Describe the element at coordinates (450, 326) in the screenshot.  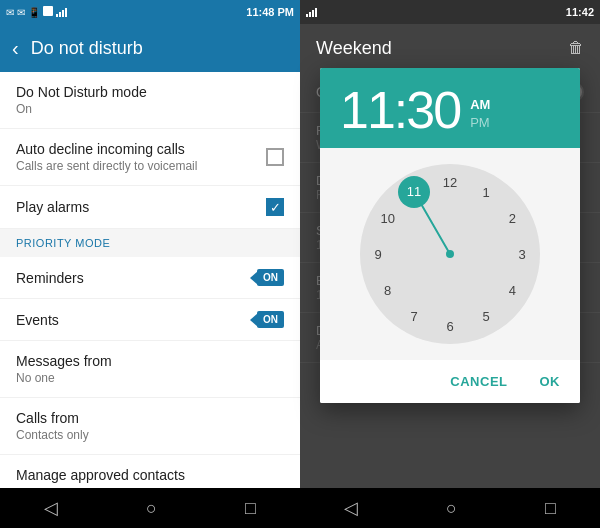
I see `clock-number-6: 6` at that location.